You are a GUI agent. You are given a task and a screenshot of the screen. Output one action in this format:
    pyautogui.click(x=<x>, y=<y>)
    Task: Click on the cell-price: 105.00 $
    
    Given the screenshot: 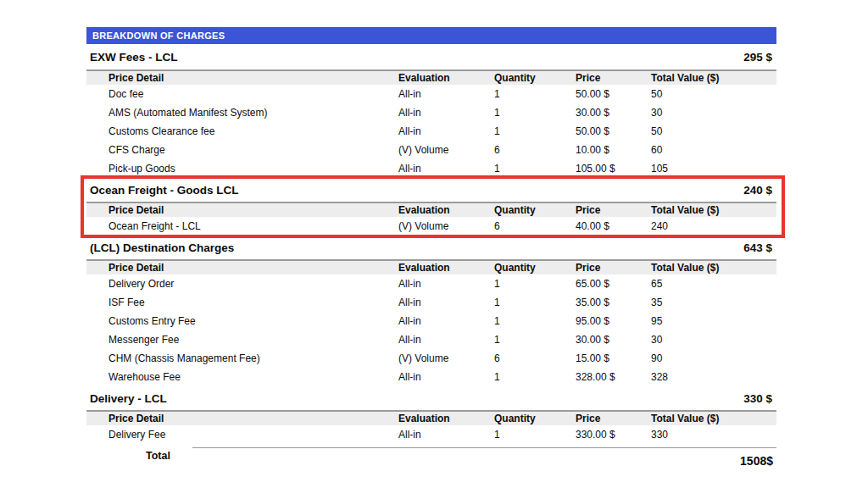 What is the action you would take?
    pyautogui.click(x=614, y=169)
    